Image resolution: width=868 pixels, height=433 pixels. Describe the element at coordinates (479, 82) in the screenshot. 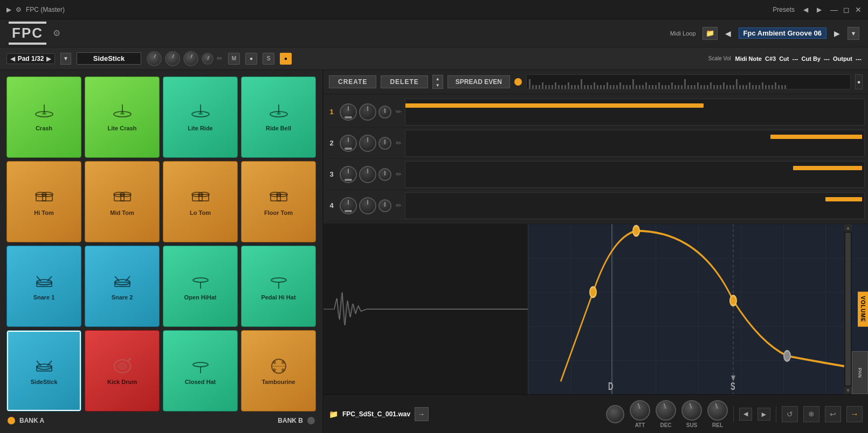

I see `spread-even-button: SPREAD EVEN` at that location.